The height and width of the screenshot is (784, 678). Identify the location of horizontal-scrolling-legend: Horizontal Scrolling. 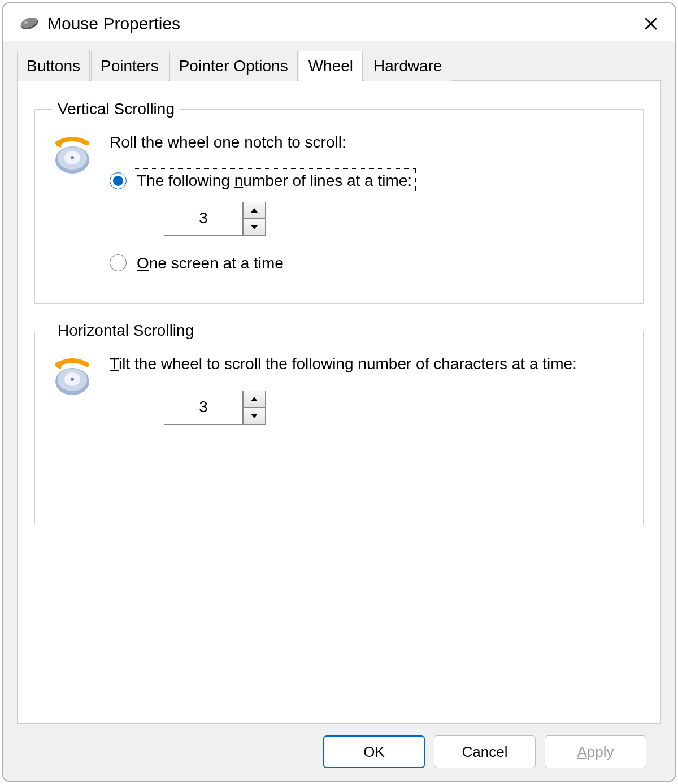
(125, 331).